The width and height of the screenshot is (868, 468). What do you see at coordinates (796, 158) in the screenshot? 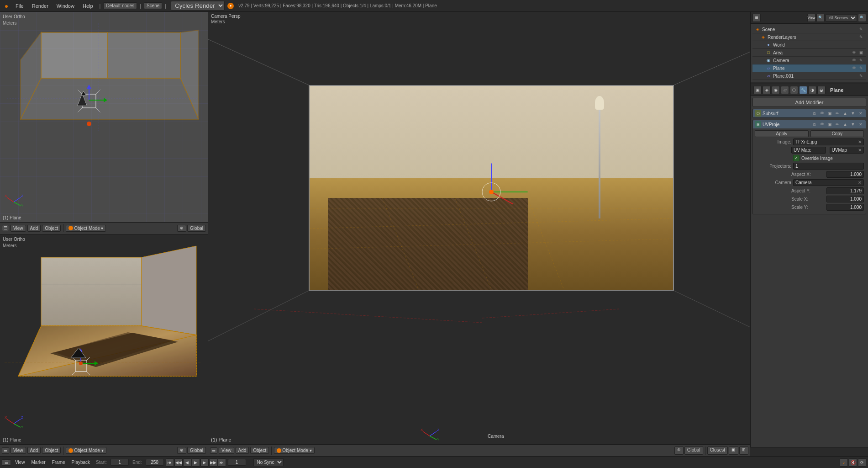
I see `override-image-checkbox: ✓` at bounding box center [796, 158].